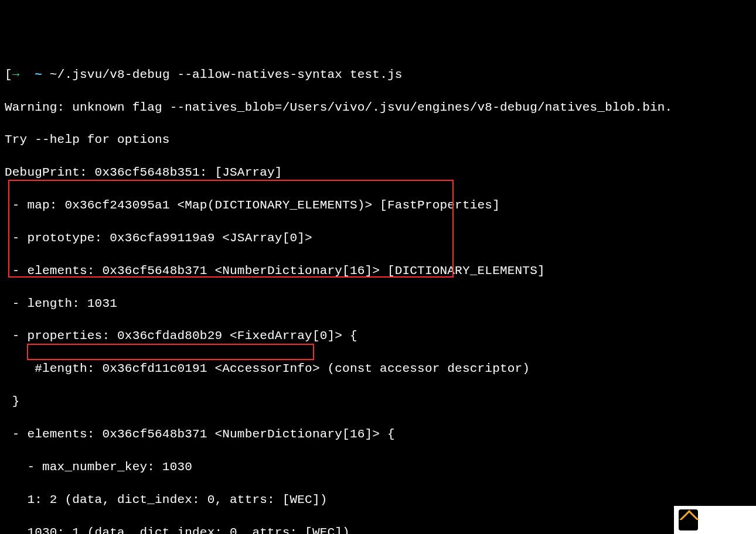  What do you see at coordinates (39, 75) in the screenshot?
I see `prompt-cwd: ~` at bounding box center [39, 75].